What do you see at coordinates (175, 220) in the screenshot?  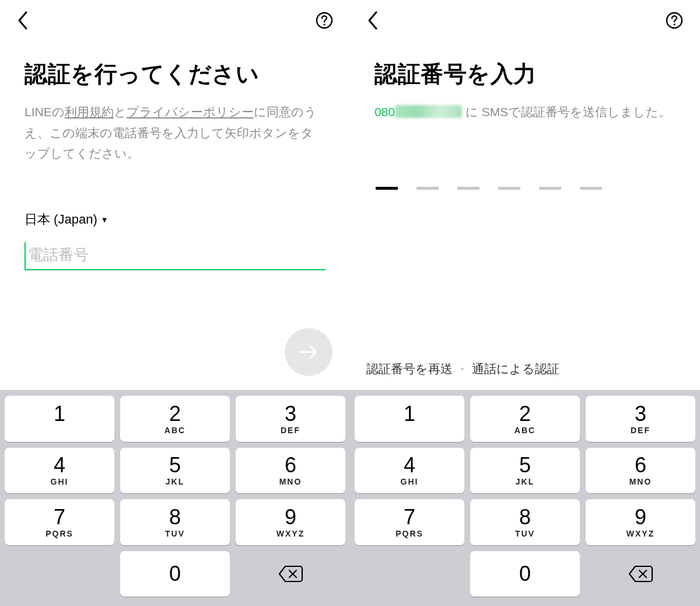 I see `country-selector: 日本 (Japan) ▼` at bounding box center [175, 220].